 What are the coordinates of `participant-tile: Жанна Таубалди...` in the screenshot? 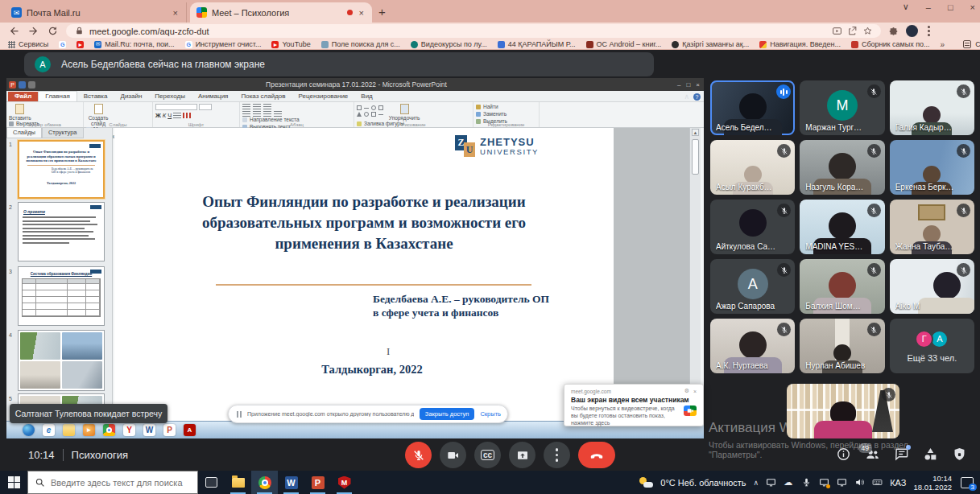 It's located at (932, 227).